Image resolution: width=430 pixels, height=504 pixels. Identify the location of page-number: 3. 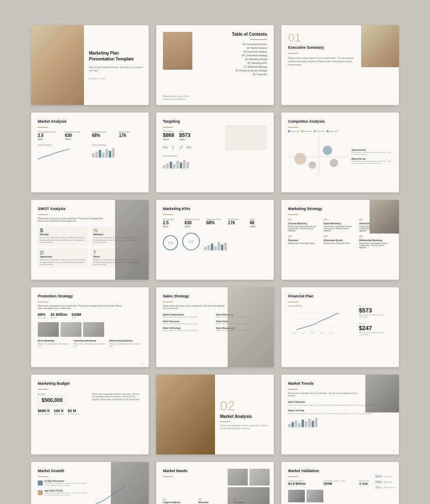
(394, 102).